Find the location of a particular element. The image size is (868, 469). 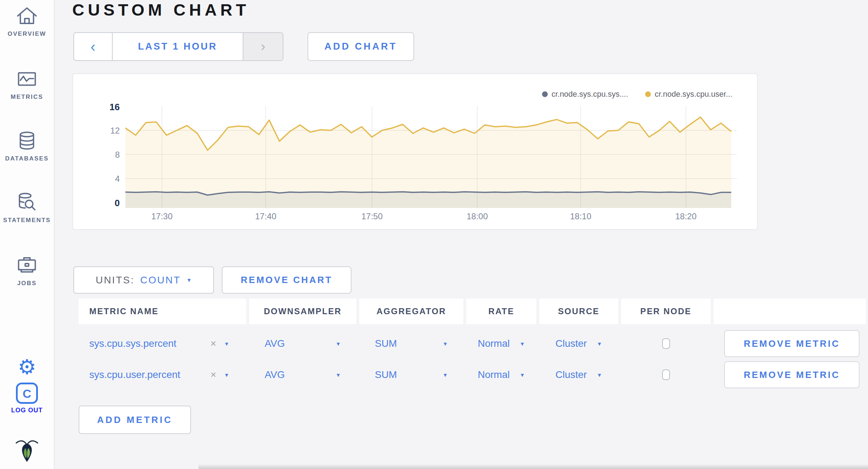

metric-name-dropdown: sys.cpu.sys.percent is located at coordinates (128, 344).